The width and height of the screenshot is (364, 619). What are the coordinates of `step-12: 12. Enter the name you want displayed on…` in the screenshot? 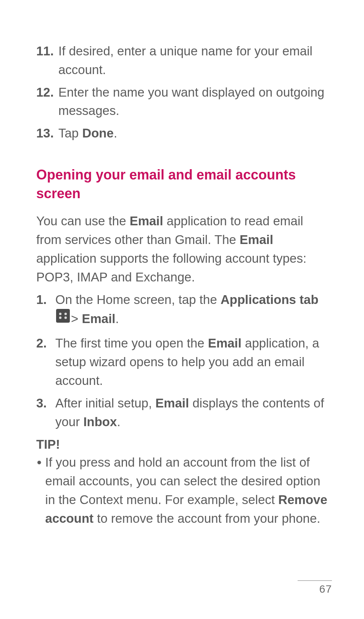 It's located at (182, 102).